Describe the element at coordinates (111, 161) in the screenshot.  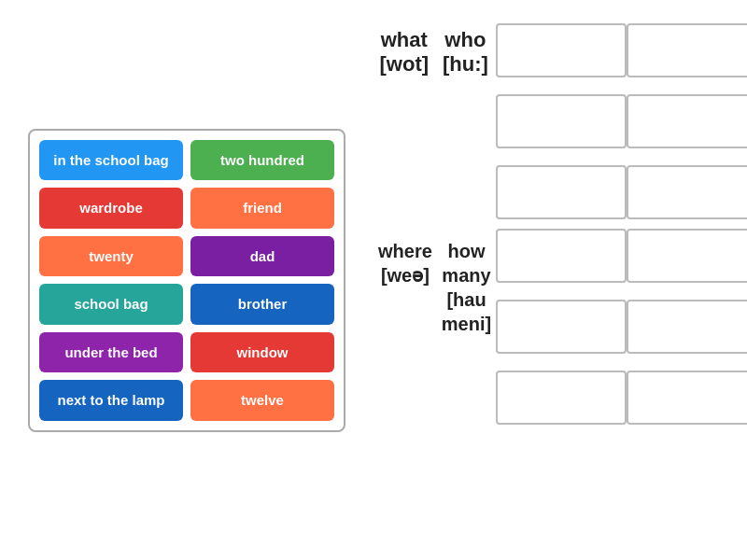
I see `word-btn-in-the-school-bag: in the school bag` at that location.